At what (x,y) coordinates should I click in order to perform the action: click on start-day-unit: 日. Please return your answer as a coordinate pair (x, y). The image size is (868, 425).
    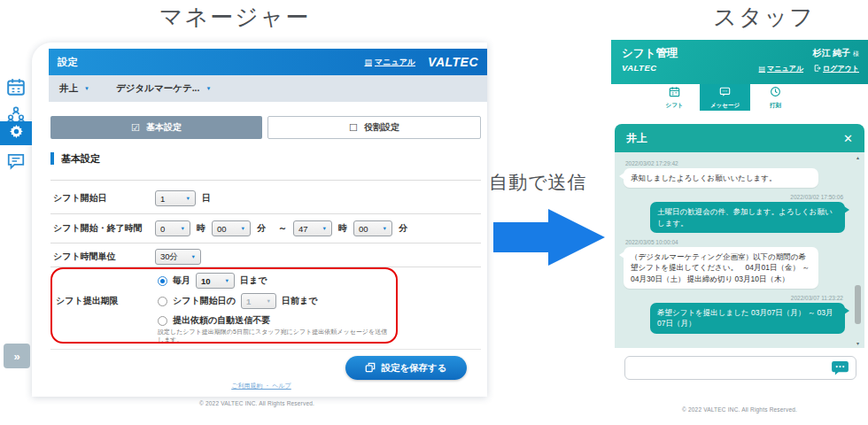
    Looking at the image, I should click on (206, 198).